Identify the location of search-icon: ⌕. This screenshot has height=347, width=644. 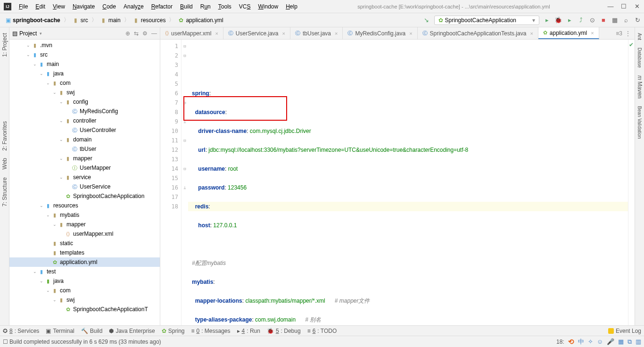
(626, 20).